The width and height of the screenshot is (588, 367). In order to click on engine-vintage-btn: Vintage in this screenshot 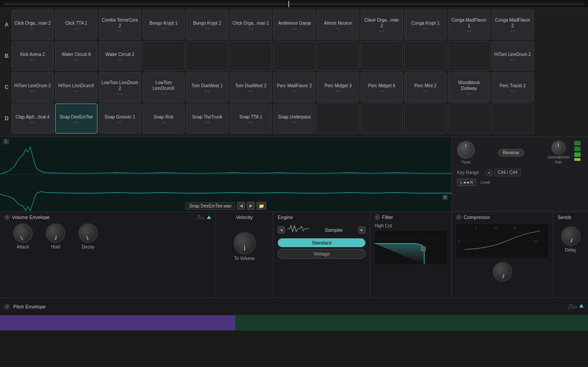, I will do `click(322, 254)`.